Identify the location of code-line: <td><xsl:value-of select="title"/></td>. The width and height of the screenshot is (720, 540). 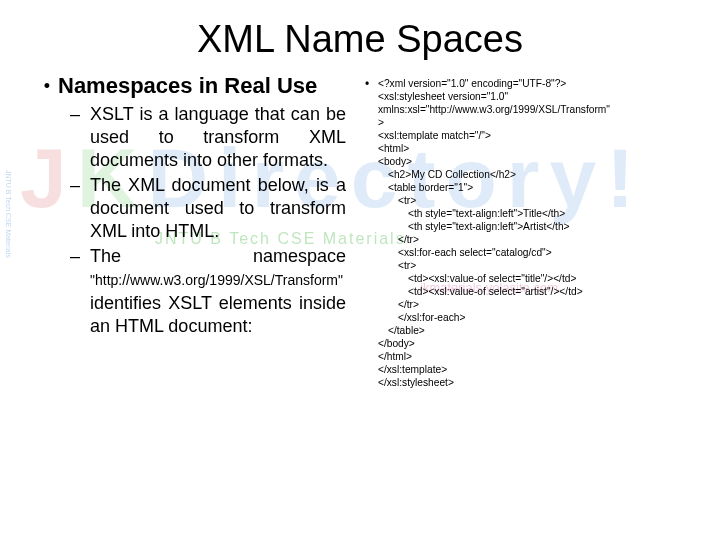
(494, 278).